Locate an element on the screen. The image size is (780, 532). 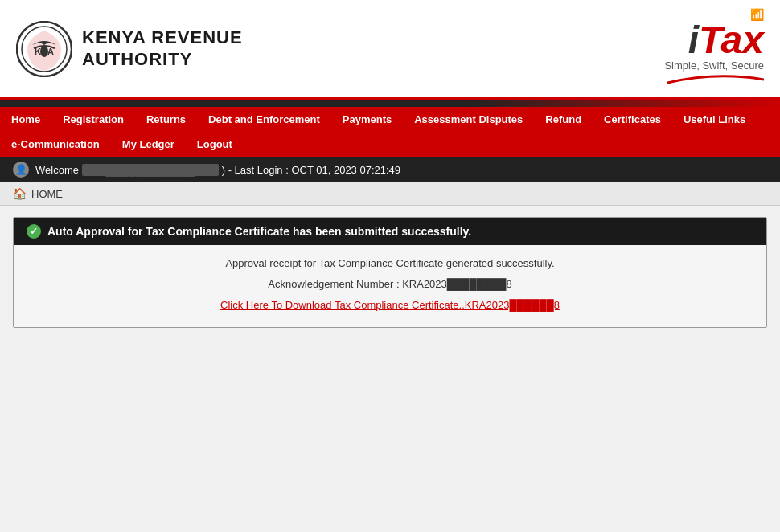
kra-name-line1: Kenya Revenue is located at coordinates (162, 38).